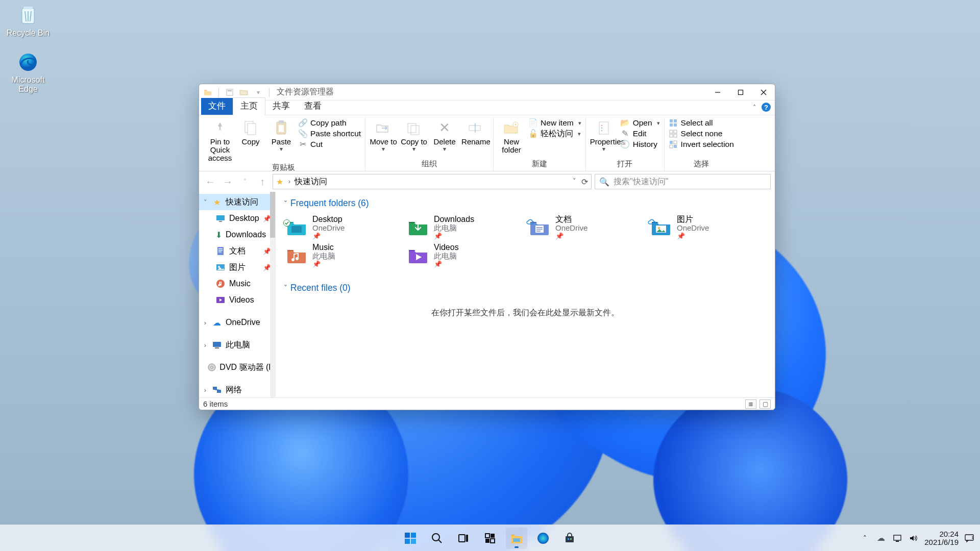 Image resolution: width=980 pixels, height=551 pixels. Describe the element at coordinates (228, 182) in the screenshot. I see `nav-forward-button: →` at that location.